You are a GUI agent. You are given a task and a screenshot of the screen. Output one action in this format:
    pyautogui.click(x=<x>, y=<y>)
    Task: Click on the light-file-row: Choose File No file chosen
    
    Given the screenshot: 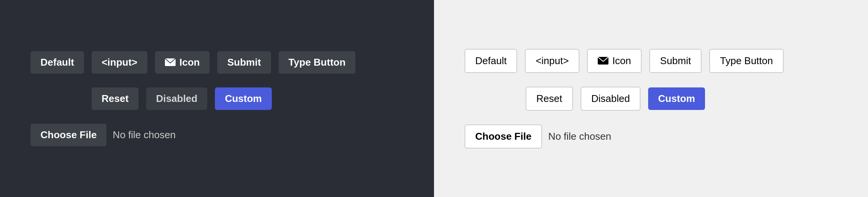 What is the action you would take?
    pyautogui.click(x=651, y=137)
    